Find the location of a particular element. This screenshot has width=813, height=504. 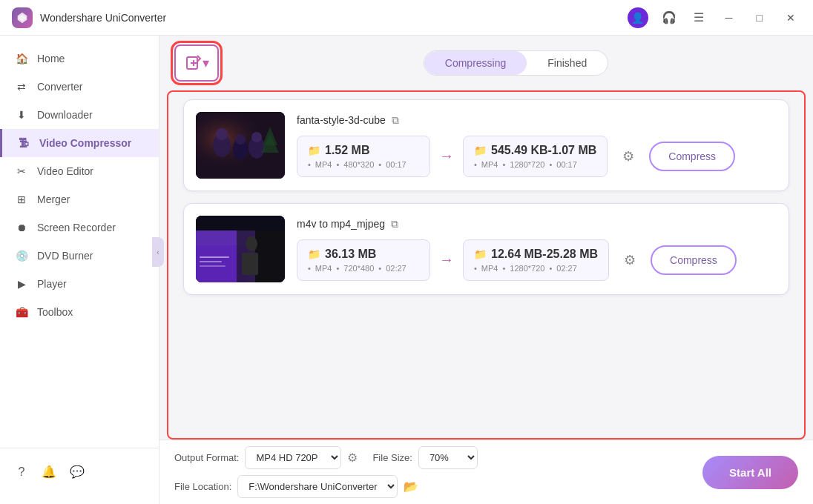

sidebar-item-toolbox: 🧰 Toolbox is located at coordinates (79, 312).